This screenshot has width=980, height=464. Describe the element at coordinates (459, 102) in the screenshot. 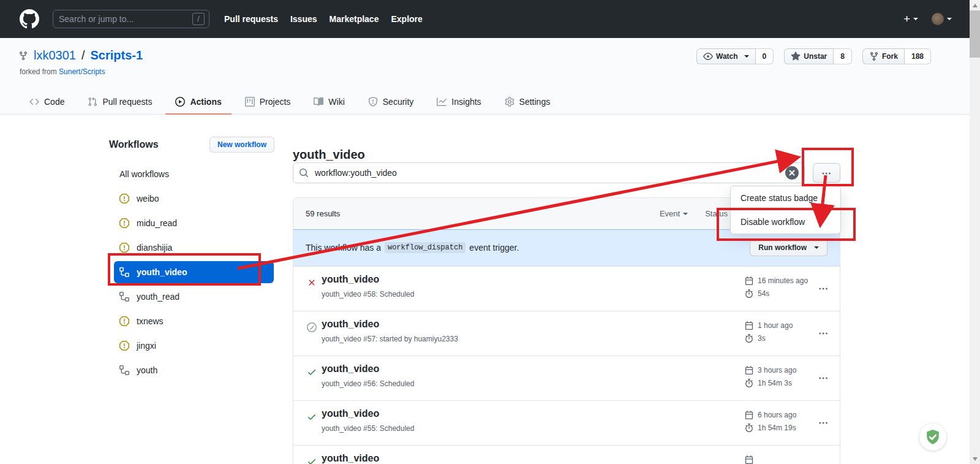

I see `tab-insights: Insights` at that location.